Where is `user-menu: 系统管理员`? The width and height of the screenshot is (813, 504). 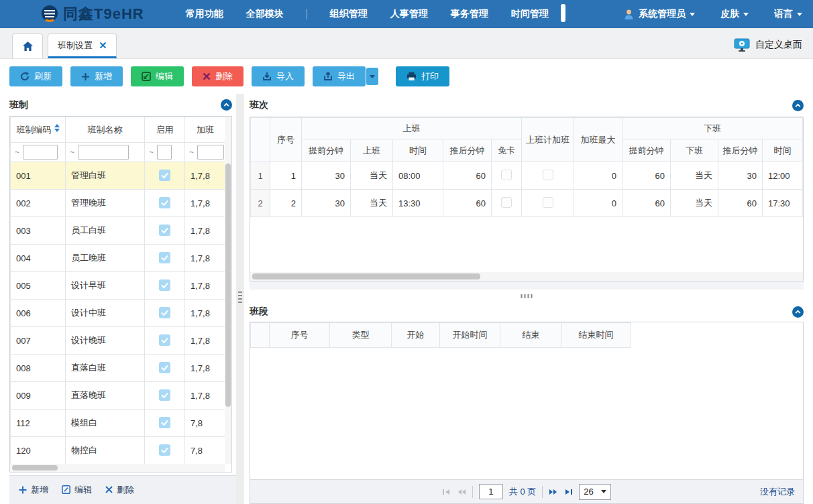
user-menu: 系统管理员 is located at coordinates (659, 14).